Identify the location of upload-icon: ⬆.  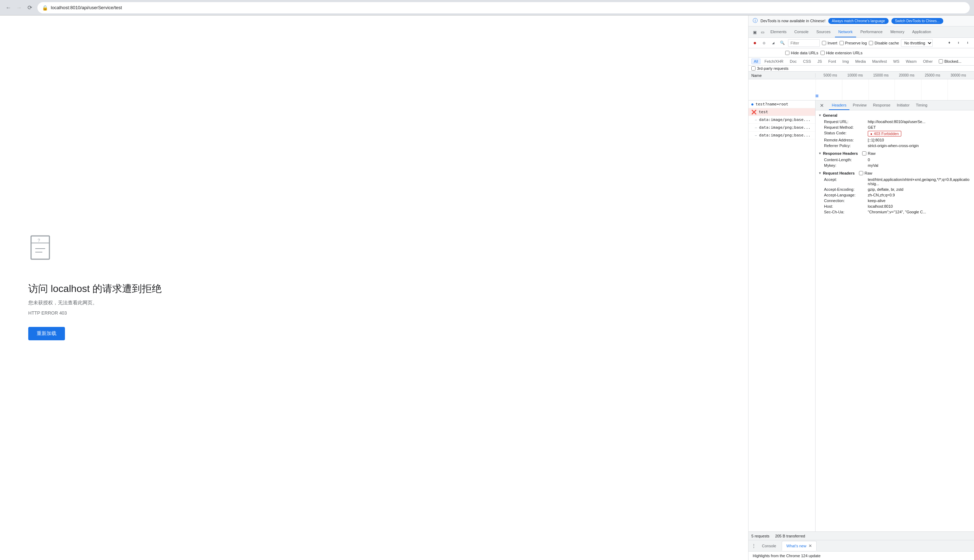
(958, 43).